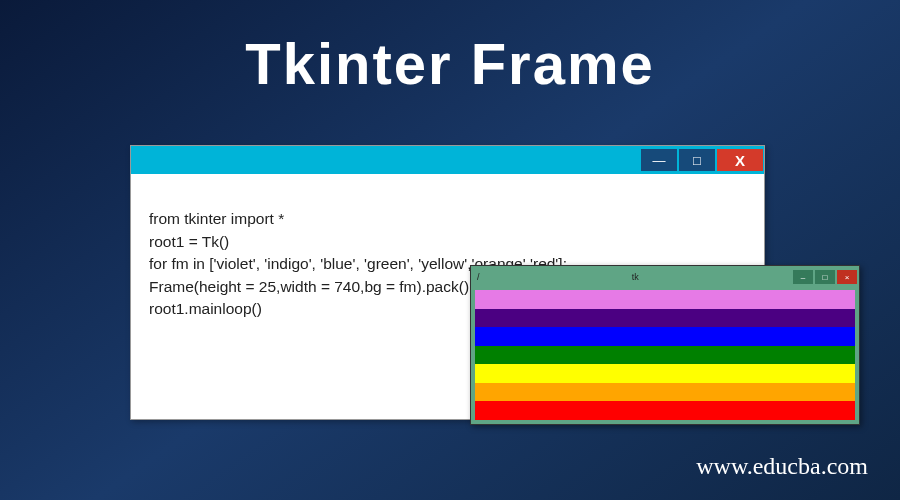  What do you see at coordinates (847, 277) in the screenshot?
I see `output-close-button: ×` at bounding box center [847, 277].